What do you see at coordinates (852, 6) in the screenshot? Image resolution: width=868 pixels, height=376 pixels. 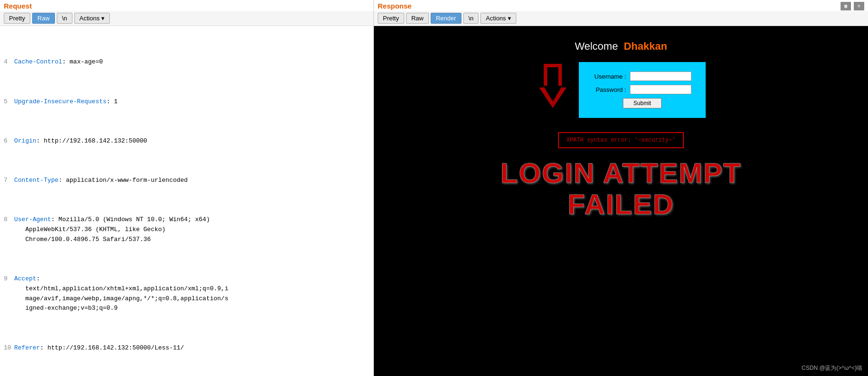 I see `top-right-icons: ▦ ≡` at bounding box center [852, 6].